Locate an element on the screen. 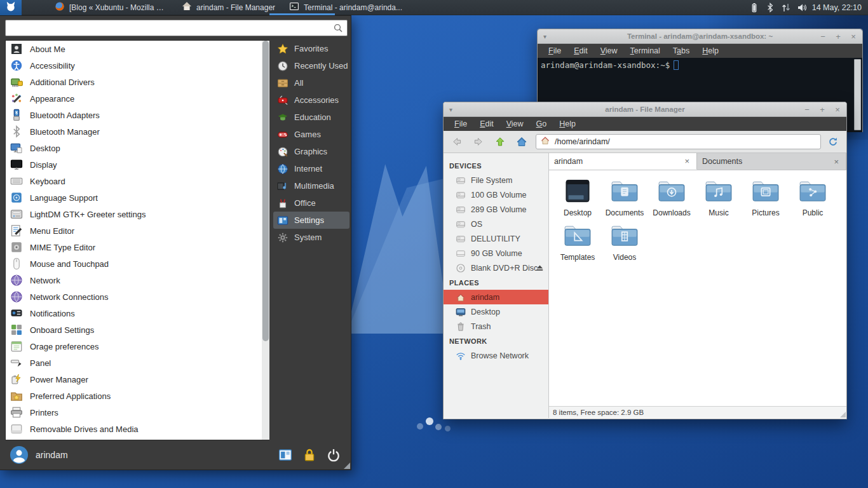  app-item-onboard-settings: Onboard Settings is located at coordinates (137, 330).